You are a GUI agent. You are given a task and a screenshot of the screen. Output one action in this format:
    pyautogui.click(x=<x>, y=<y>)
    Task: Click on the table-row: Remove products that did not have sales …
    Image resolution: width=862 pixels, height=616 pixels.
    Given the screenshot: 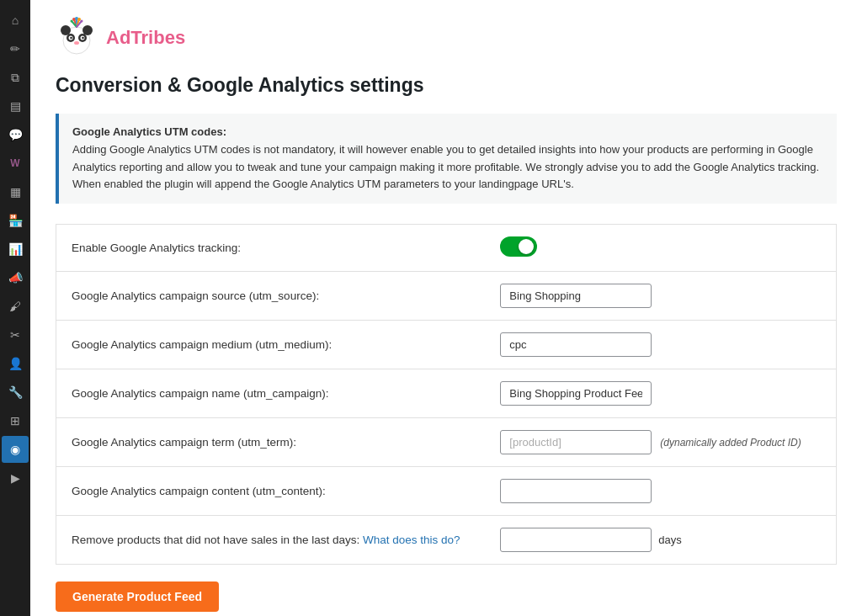 What is the action you would take?
    pyautogui.click(x=446, y=540)
    